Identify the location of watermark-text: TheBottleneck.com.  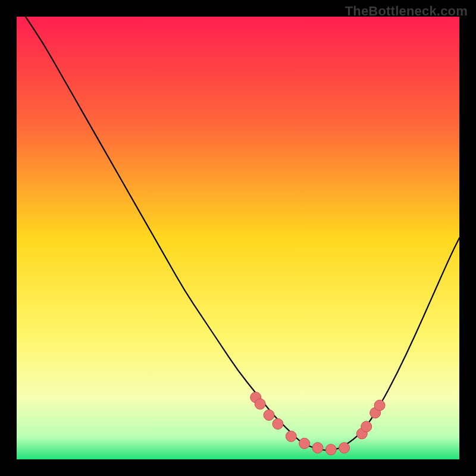
(406, 11).